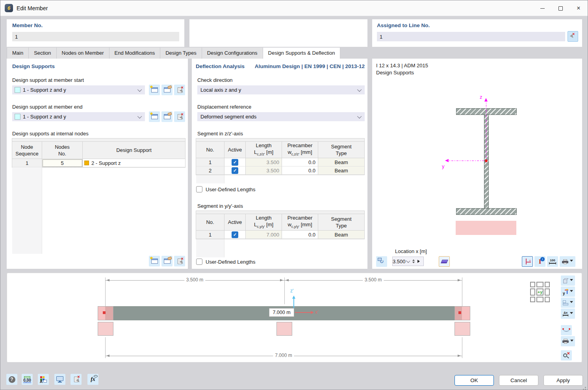  What do you see at coordinates (151, 258) in the screenshot?
I see `star-icon: ★` at bounding box center [151, 258].